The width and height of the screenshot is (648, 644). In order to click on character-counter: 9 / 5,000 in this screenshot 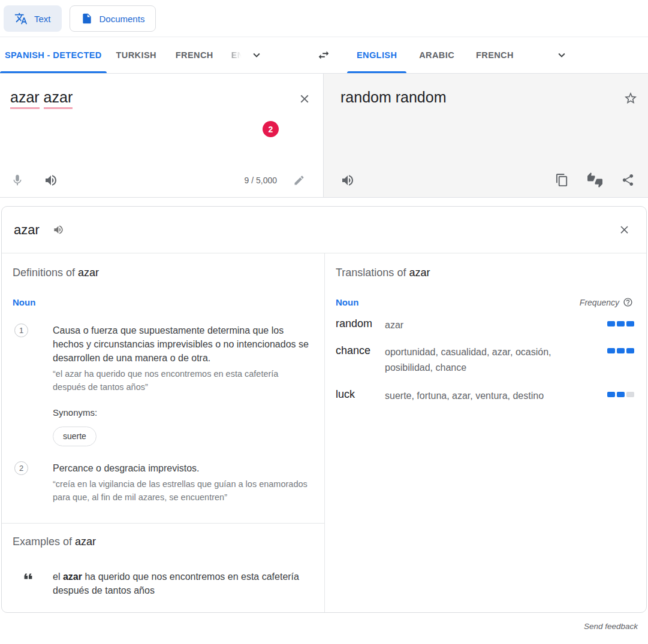, I will do `click(261, 180)`.